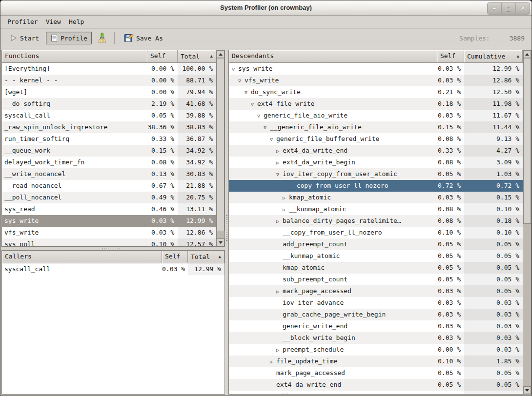  Describe the element at coordinates (494, 9) in the screenshot. I see `minimize-button: –` at that location.